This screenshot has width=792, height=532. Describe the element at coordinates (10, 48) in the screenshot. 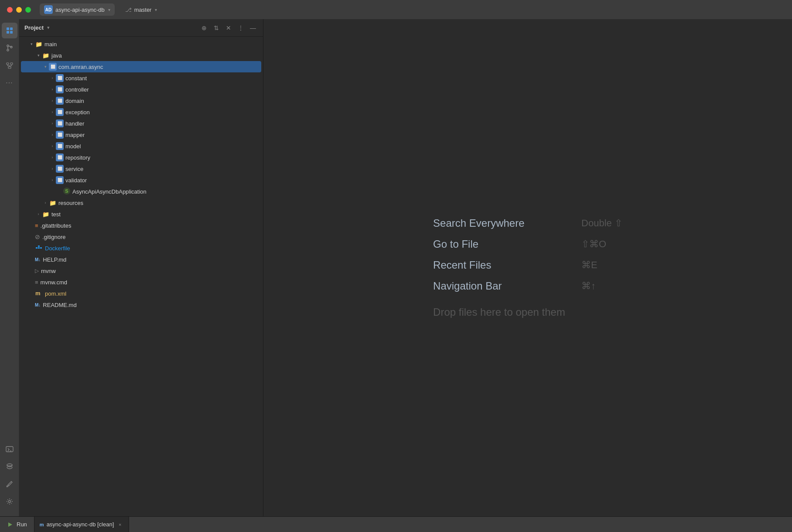

I see `sidebar-git-button` at that location.